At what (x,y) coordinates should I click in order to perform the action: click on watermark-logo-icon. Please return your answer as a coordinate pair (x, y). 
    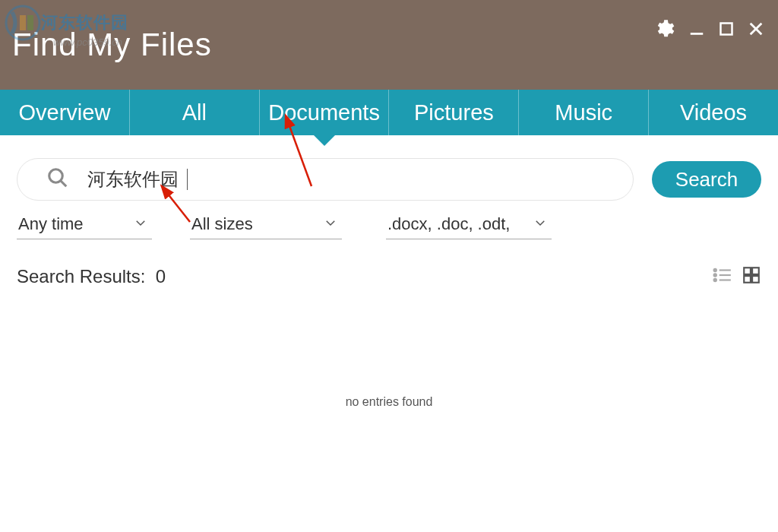
    Looking at the image, I should click on (23, 23).